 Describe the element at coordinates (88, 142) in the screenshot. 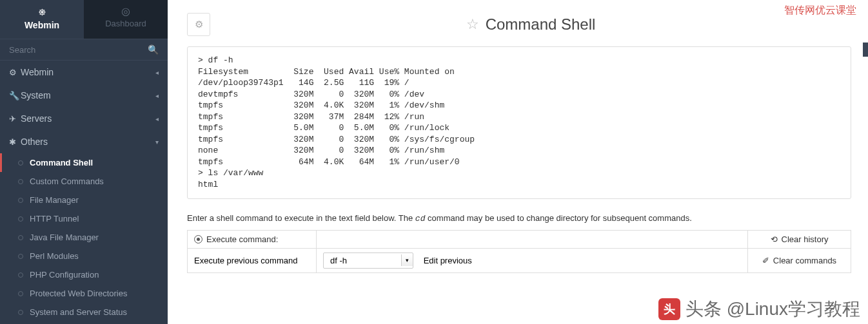

I see `section-label: Others` at that location.